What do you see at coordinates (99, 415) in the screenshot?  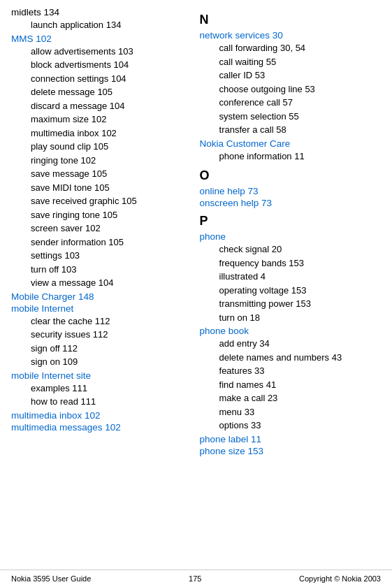 I see `list-item: multimedia inbox 102` at bounding box center [99, 415].